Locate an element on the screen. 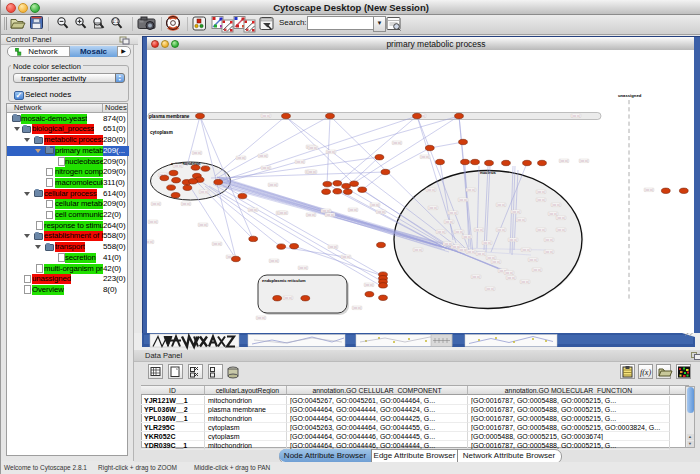 Image resolution: width=700 pixels, height=474 pixels. svg-text: cytoplasm is located at coordinates (162, 132).